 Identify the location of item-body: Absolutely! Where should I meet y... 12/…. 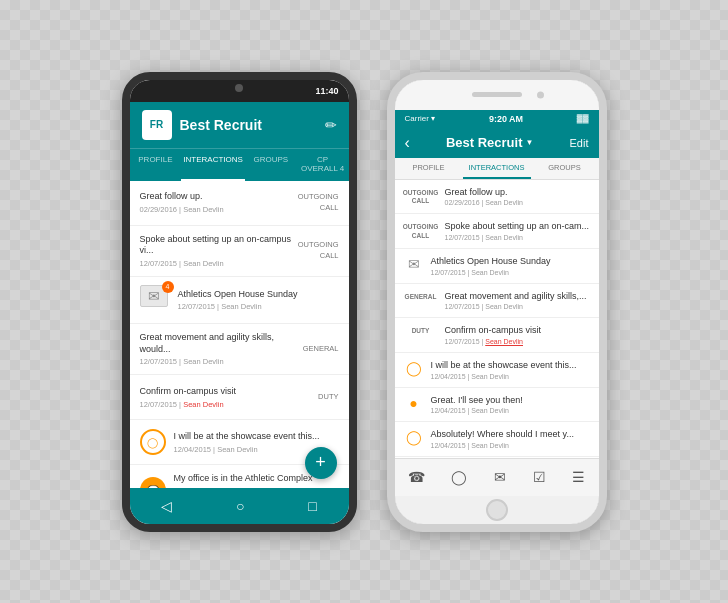
(511, 439).